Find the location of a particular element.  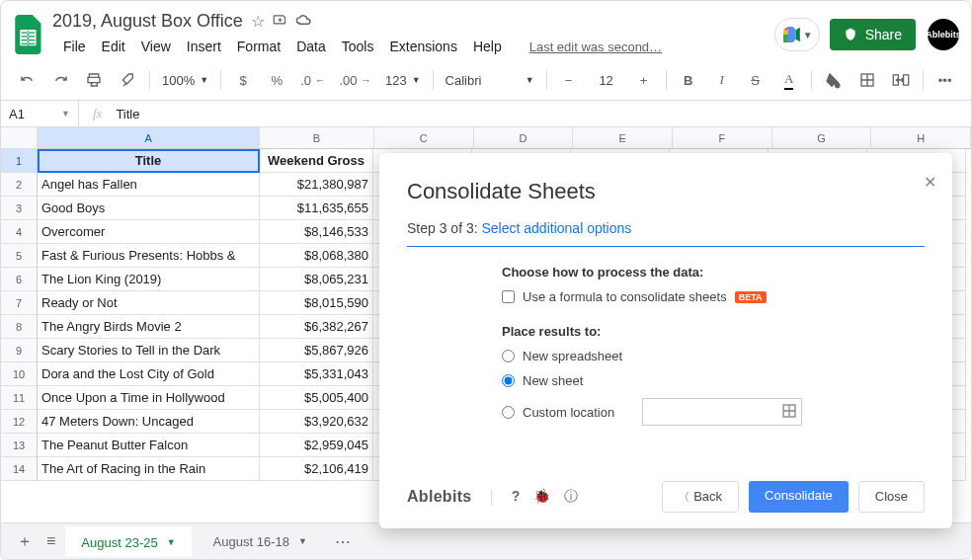

font-size-decrement: − is located at coordinates (569, 81).